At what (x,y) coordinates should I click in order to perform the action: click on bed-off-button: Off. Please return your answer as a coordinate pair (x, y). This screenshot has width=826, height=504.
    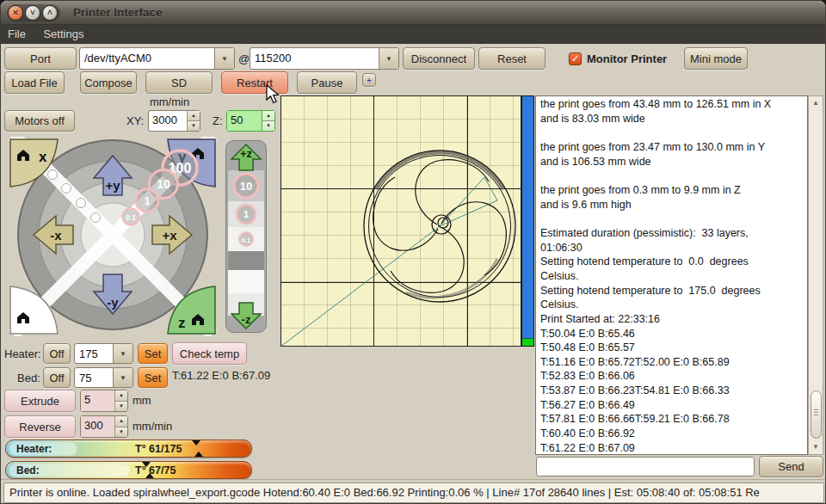
    Looking at the image, I should click on (57, 378).